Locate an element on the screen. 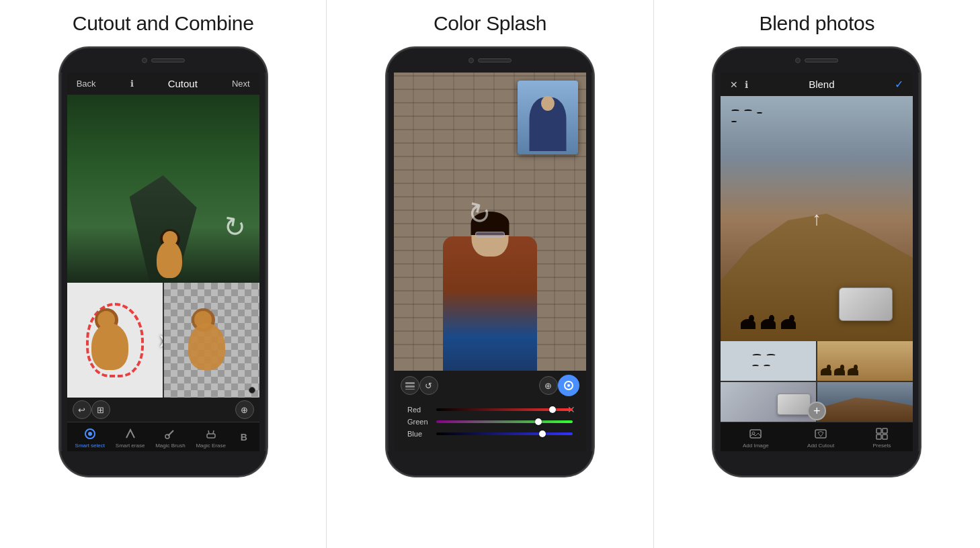  outlined-lion is located at coordinates (115, 340).